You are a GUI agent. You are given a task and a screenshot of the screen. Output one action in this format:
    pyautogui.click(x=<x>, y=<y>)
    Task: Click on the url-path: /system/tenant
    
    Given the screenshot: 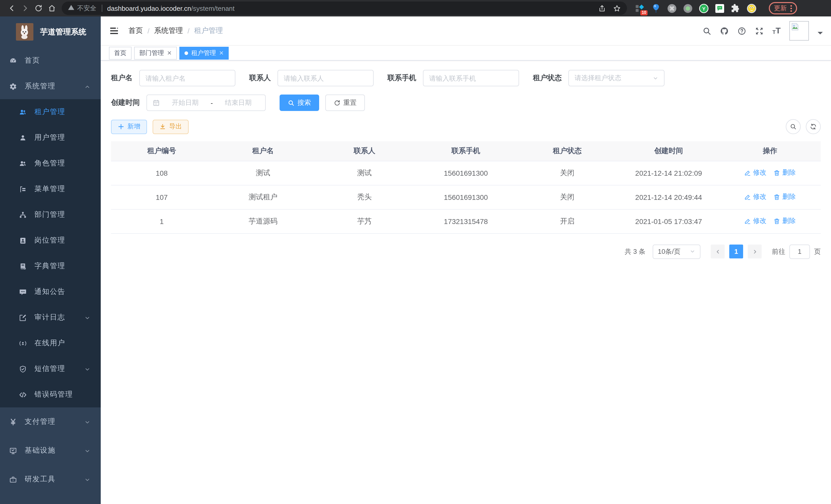 What is the action you would take?
    pyautogui.click(x=213, y=8)
    